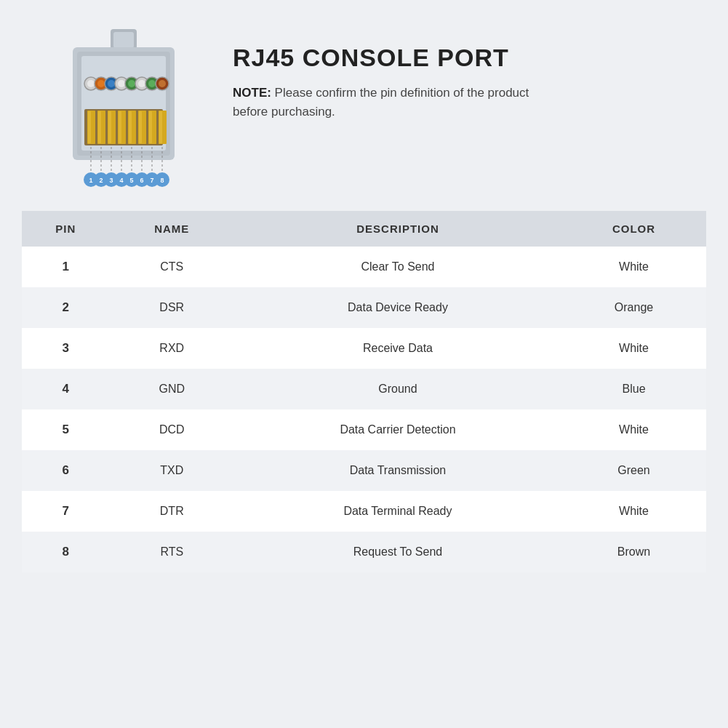  What do you see at coordinates (111, 180) in the screenshot?
I see `svg-text: 3` at bounding box center [111, 180].